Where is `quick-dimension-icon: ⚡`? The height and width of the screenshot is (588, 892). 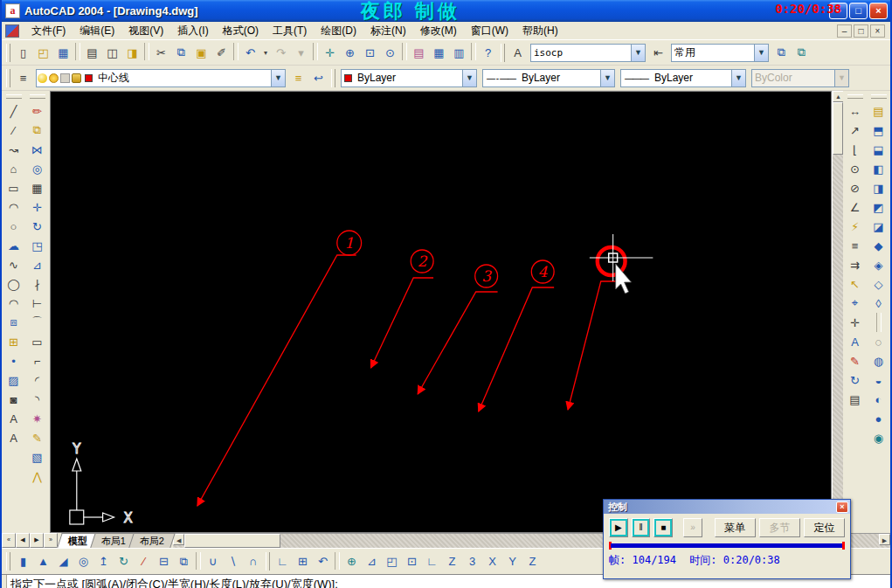 quick-dimension-icon: ⚡ is located at coordinates (854, 226).